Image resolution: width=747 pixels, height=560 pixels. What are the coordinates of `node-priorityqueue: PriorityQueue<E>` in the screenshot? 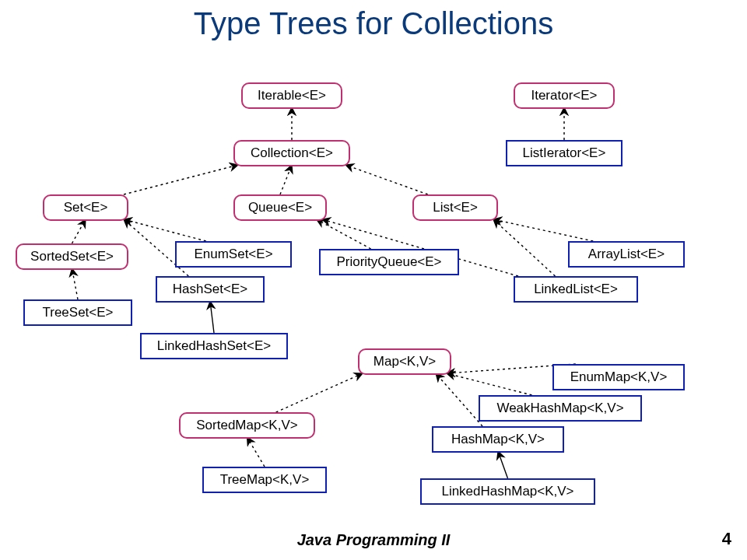 It's located at (389, 262).